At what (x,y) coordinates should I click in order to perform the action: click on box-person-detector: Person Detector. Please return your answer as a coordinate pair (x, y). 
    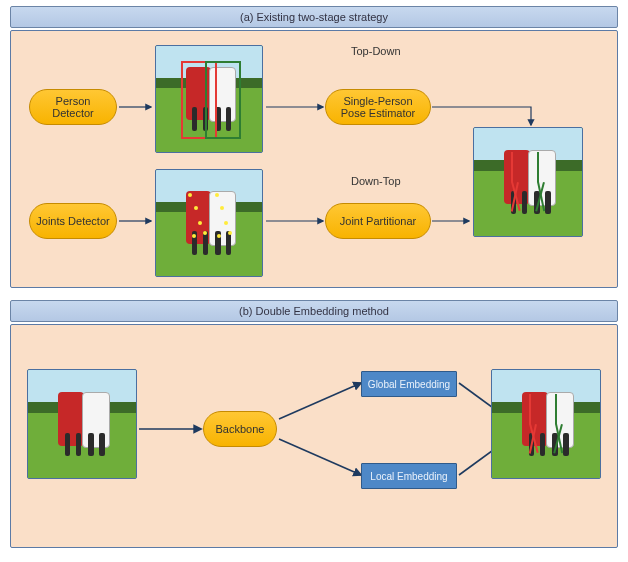
    Looking at the image, I should click on (73, 107).